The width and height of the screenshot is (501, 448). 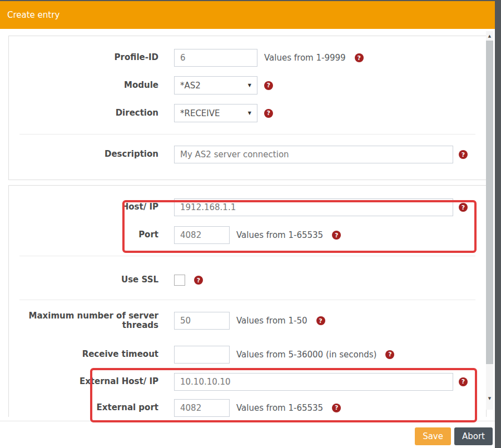 What do you see at coordinates (247, 207) in the screenshot?
I see `form-row-host: Host/ IP ?` at bounding box center [247, 207].